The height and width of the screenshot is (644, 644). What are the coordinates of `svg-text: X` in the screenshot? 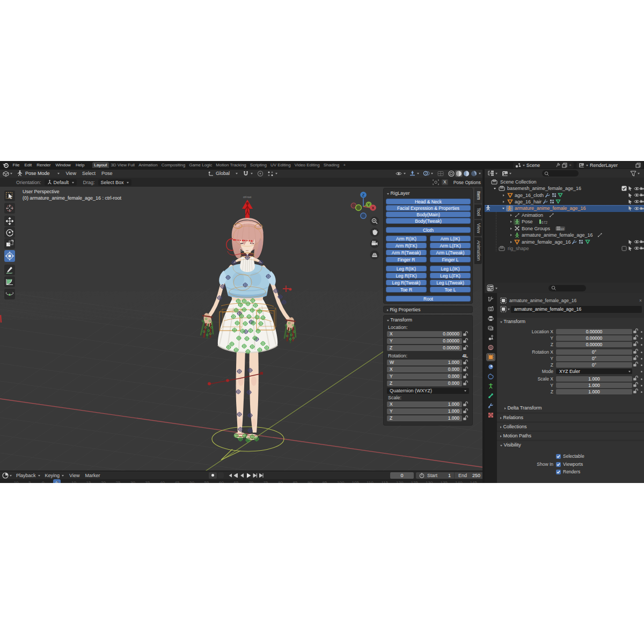 It's located at (373, 208).